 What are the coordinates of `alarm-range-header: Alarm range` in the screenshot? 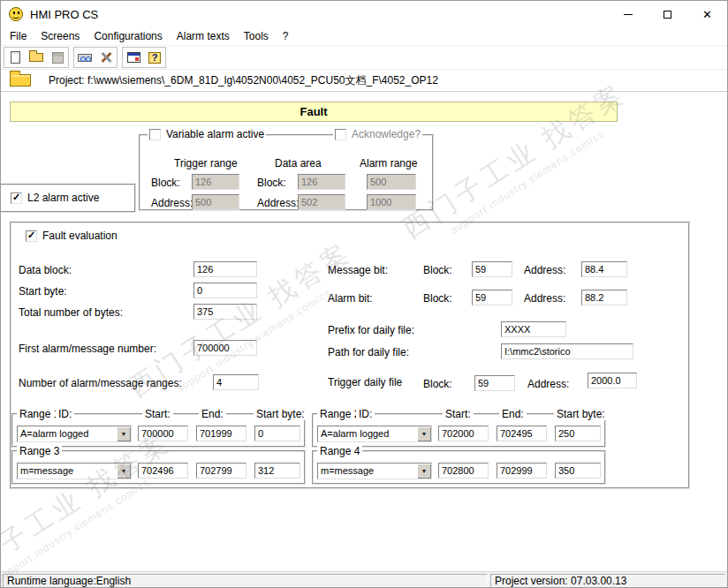 It's located at (389, 163).